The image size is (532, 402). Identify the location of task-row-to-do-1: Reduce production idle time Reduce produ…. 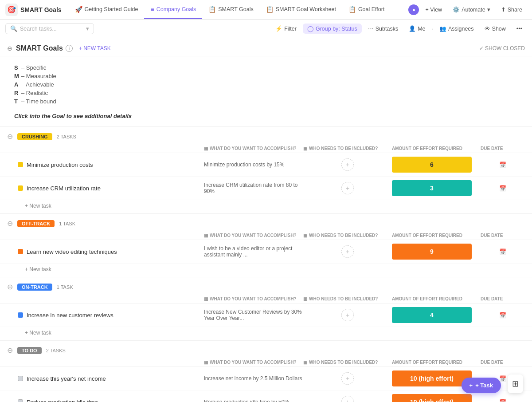
(266, 396).